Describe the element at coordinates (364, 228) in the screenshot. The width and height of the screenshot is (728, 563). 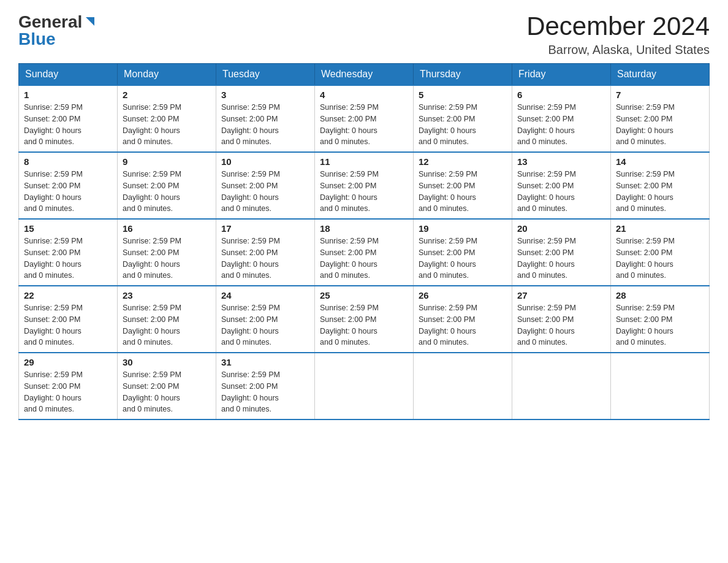
I see `day-number: 18` at that location.